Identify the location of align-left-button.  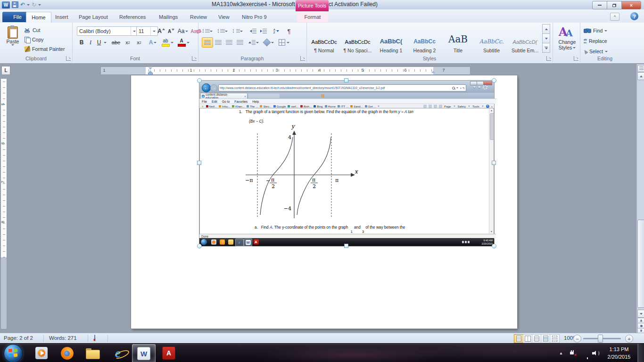
(207, 42).